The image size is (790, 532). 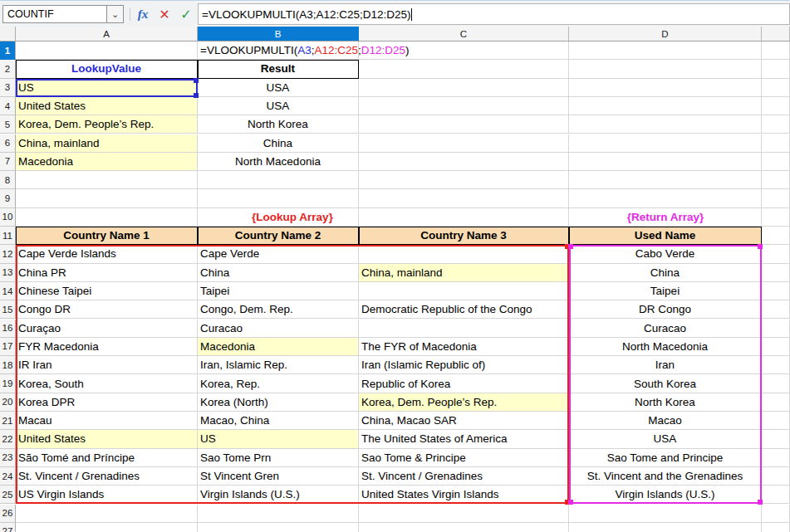 I want to click on cell-B8, so click(x=278, y=180).